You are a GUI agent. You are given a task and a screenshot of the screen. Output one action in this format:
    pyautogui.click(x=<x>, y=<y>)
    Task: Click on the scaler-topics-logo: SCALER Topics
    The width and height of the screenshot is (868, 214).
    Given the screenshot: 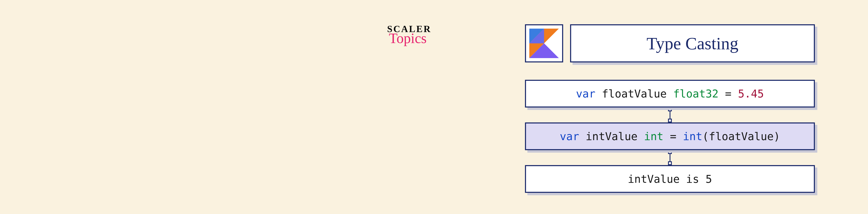 What is the action you would take?
    pyautogui.click(x=409, y=35)
    